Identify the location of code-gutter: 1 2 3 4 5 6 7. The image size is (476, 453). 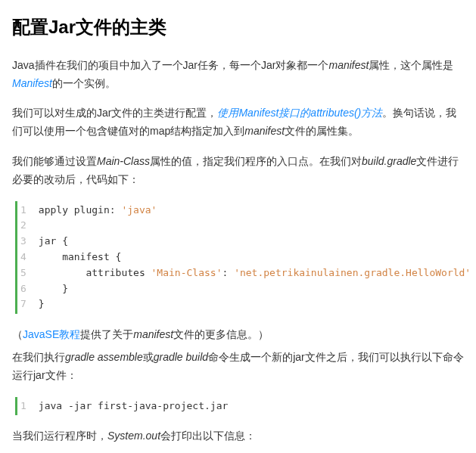
(25, 258).